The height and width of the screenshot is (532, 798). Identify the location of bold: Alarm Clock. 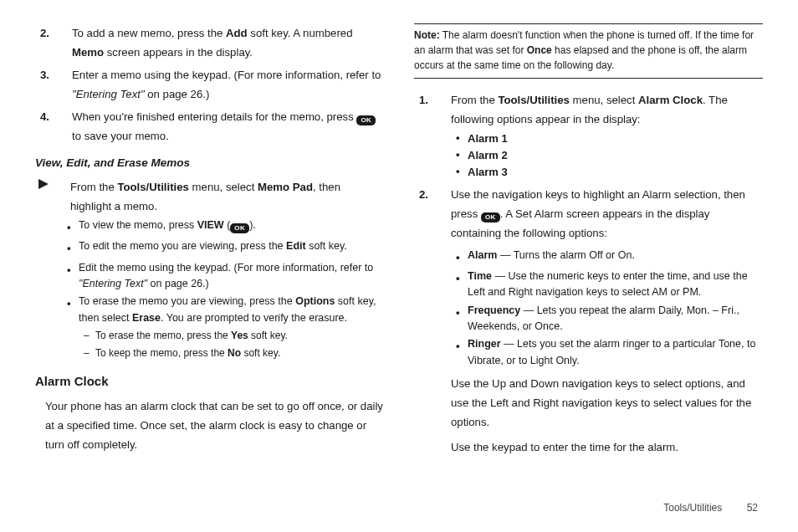
(671, 100).